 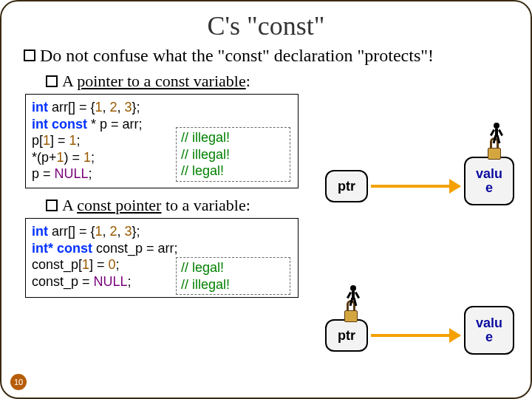 I want to click on bullet-main-text: Do not confuse what the "const" declarat…, so click(x=236, y=56).